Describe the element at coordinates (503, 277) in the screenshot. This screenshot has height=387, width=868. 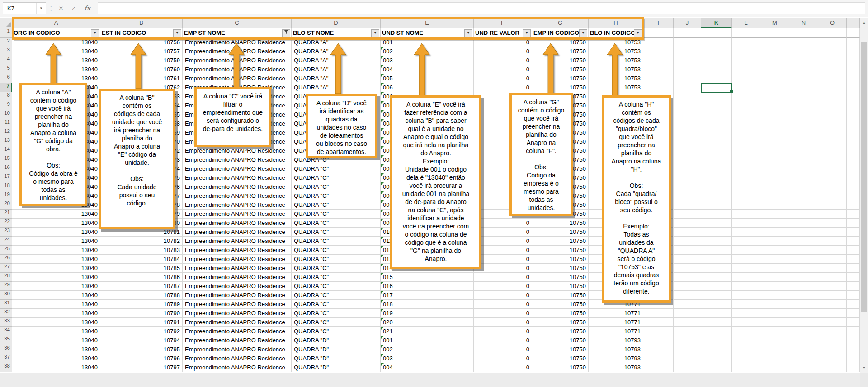
I see `cell-F28: 0` at that location.